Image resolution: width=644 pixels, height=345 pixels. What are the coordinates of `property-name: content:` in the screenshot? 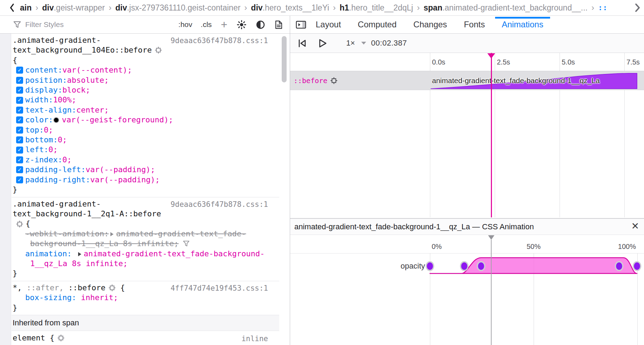 It's located at (44, 70).